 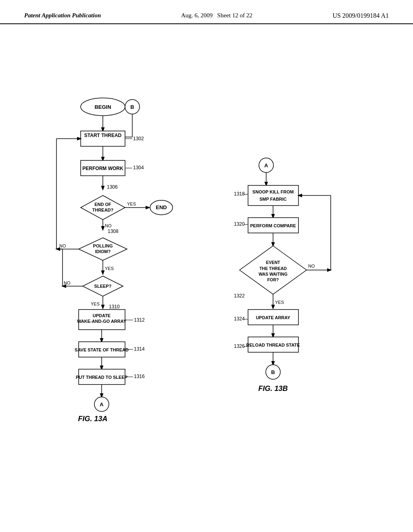 What do you see at coordinates (131, 204) in the screenshot?
I see `yes1-label: YES` at bounding box center [131, 204].